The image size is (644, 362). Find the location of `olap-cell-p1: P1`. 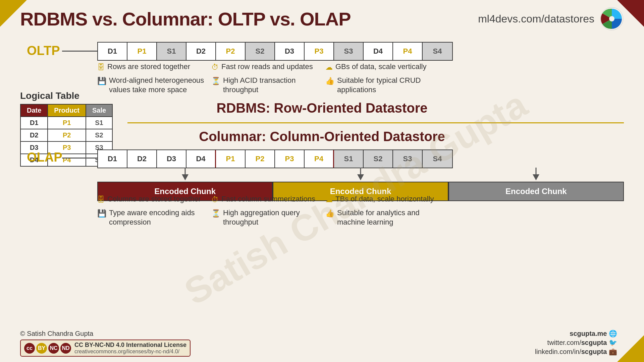

olap-cell-p1: P1 is located at coordinates (231, 159).